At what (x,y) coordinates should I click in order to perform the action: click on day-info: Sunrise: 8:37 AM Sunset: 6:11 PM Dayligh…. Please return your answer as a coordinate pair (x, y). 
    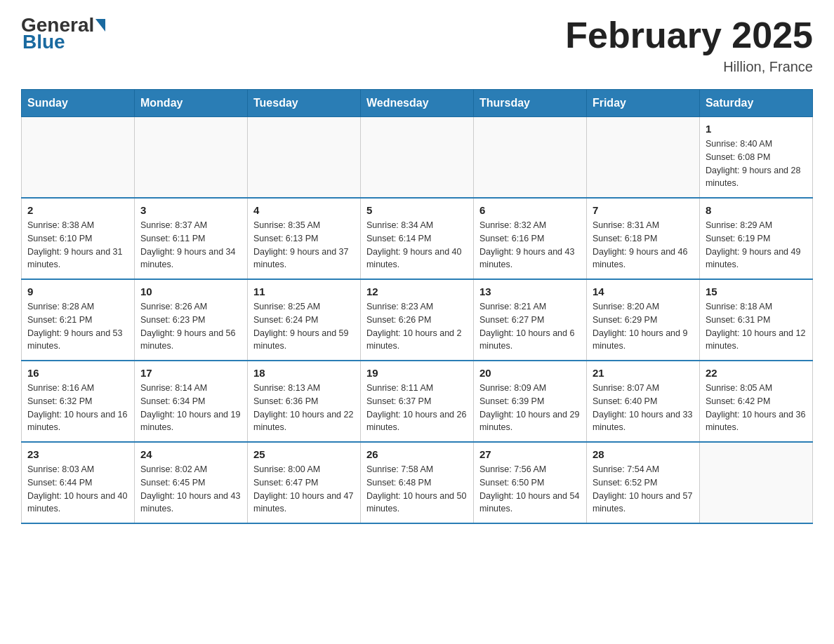
    Looking at the image, I should click on (191, 246).